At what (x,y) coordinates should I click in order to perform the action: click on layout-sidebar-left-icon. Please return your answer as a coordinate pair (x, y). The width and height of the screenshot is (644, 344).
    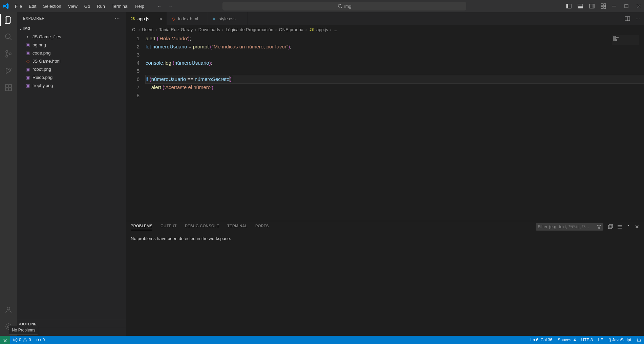
    Looking at the image, I should click on (569, 6).